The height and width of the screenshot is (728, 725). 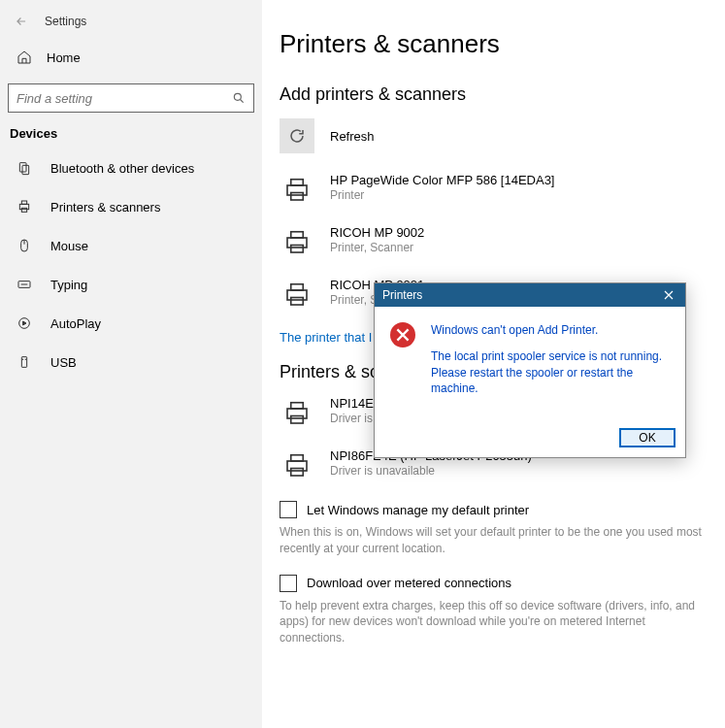 What do you see at coordinates (530, 440) in the screenshot?
I see `dialog-footer: OK` at bounding box center [530, 440].